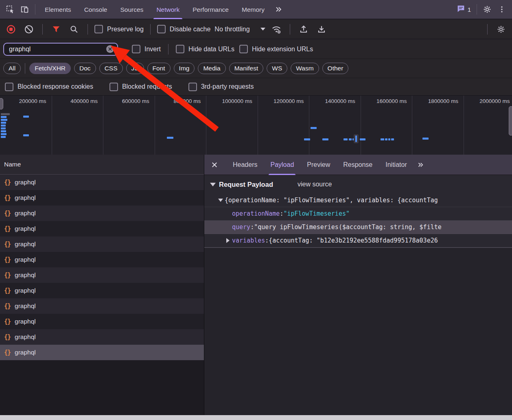 The width and height of the screenshot is (512, 420). I want to click on chip-media: Media, so click(212, 68).